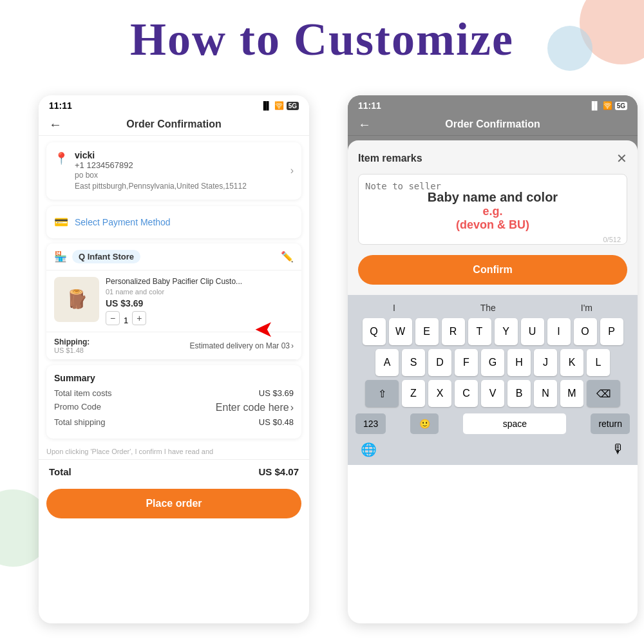 The width and height of the screenshot is (644, 644). Describe the element at coordinates (174, 504) in the screenshot. I see `place-order-button: Place order` at that location.